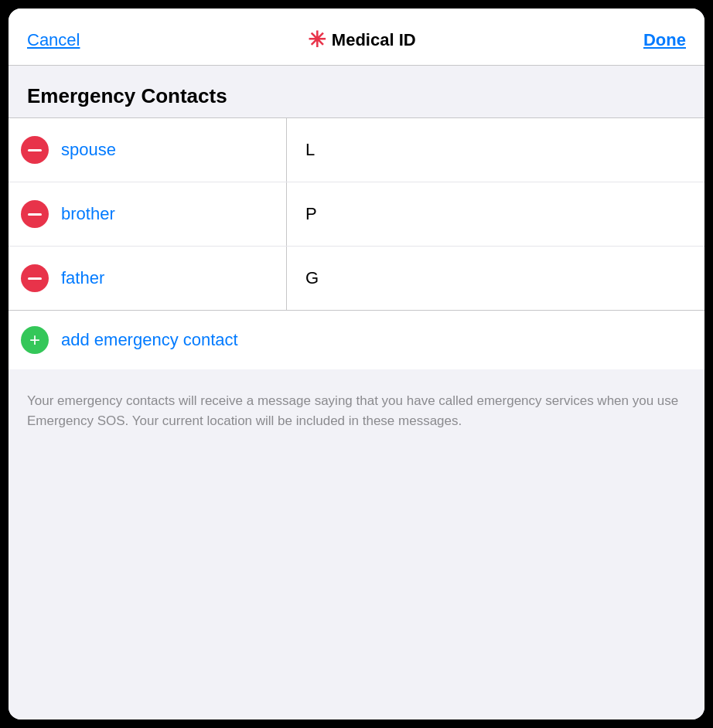  Describe the element at coordinates (356, 278) in the screenshot. I see `table-row: father G` at that location.